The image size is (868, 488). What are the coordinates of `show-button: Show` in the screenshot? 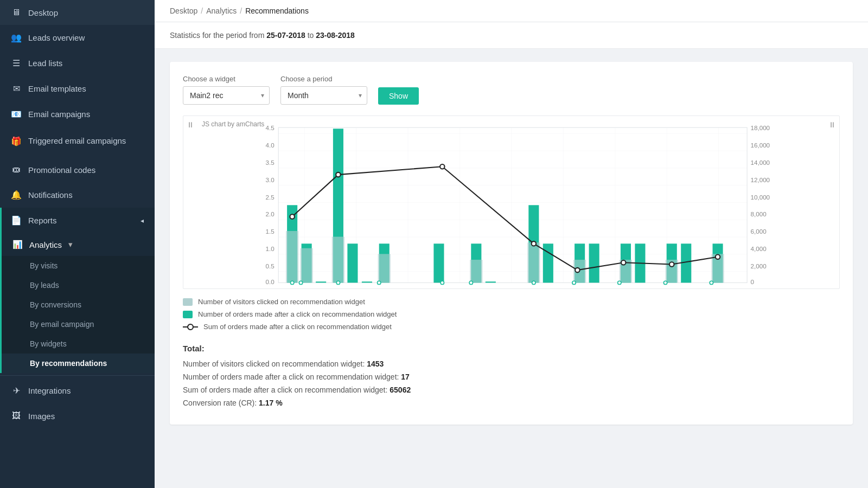 It's located at (398, 96).